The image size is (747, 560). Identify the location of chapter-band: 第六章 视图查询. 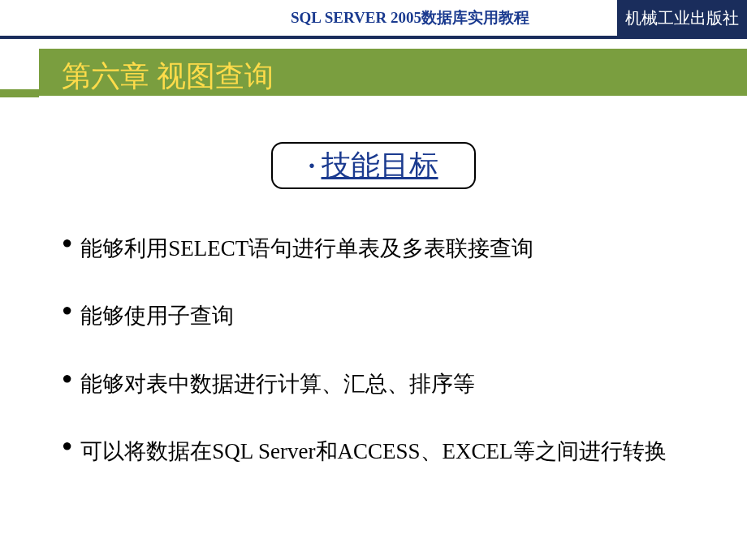
(374, 68).